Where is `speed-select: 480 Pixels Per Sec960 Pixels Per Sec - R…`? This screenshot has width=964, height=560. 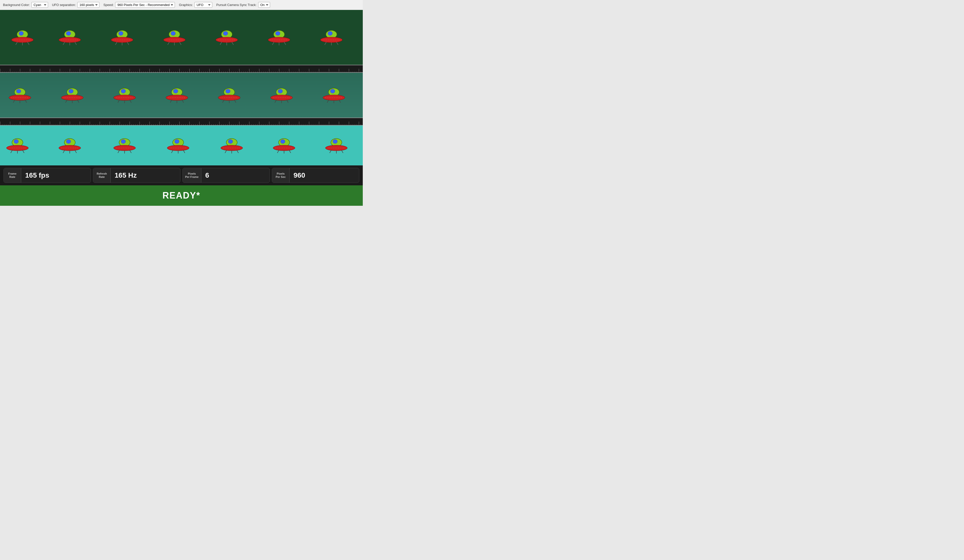
speed-select: 480 Pixels Per Sec960 Pixels Per Sec - R… is located at coordinates (145, 5).